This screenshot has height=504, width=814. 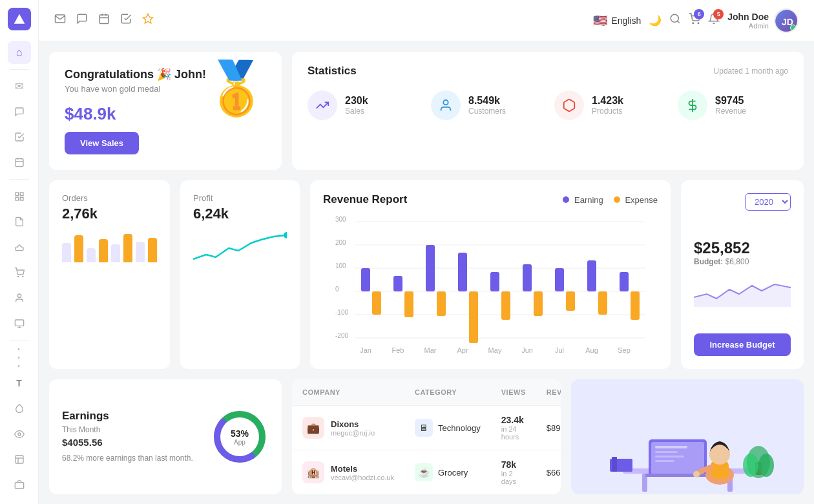 What do you see at coordinates (342, 336) in the screenshot?
I see `svg-text: -200` at bounding box center [342, 336].